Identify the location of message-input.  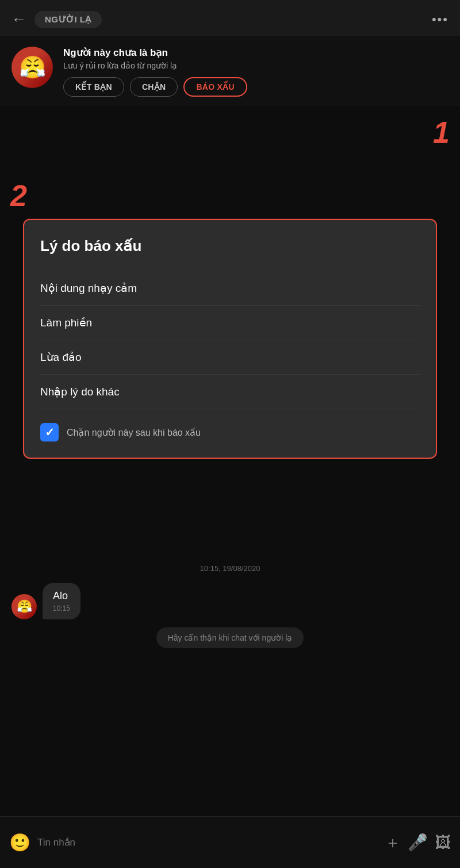
(208, 843).